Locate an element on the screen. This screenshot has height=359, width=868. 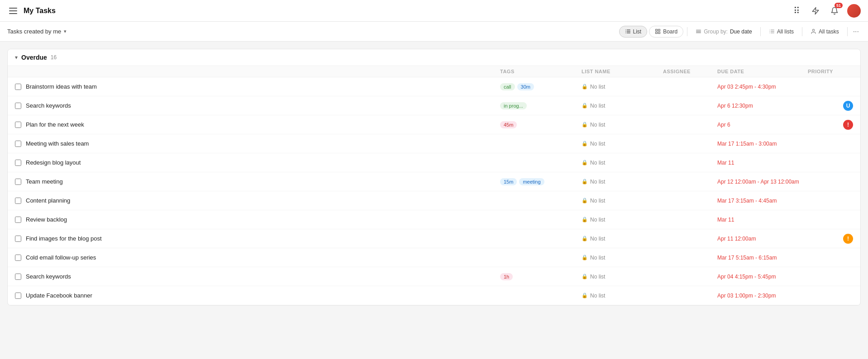
task-due-date: Mar 17 1:15am - 3:00am is located at coordinates (763, 144).